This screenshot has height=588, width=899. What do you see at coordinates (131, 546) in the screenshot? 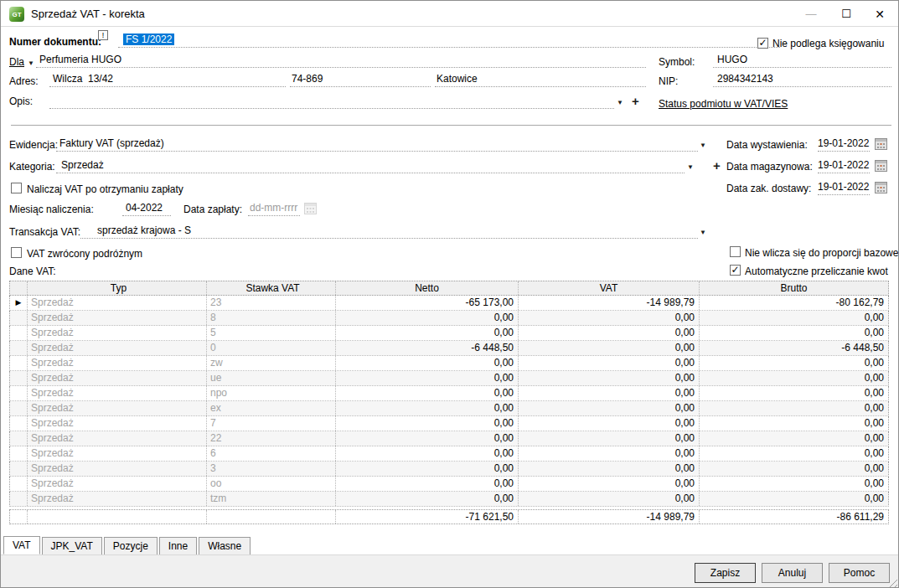
I see `tab-pozycje: Pozycje` at bounding box center [131, 546].